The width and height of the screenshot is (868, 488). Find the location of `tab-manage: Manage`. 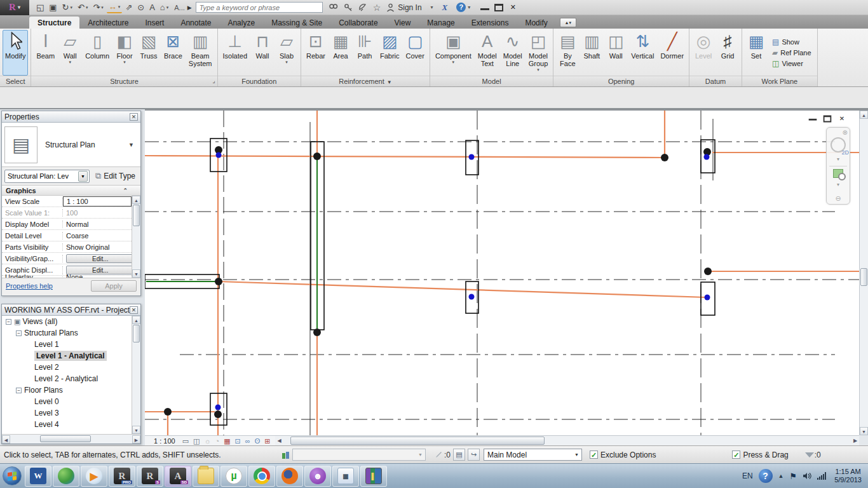

tab-manage: Manage is located at coordinates (441, 23).